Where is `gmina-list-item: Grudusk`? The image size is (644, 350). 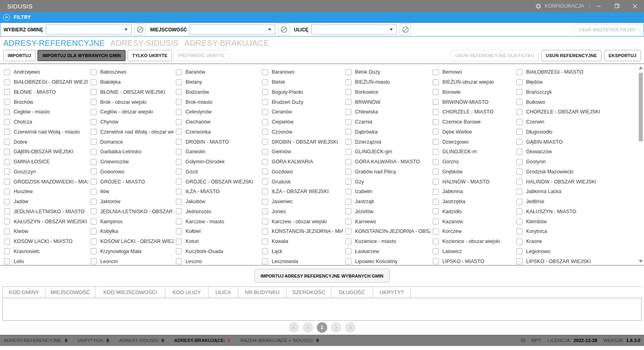
gmina-list-item: Grudusk is located at coordinates (303, 182).